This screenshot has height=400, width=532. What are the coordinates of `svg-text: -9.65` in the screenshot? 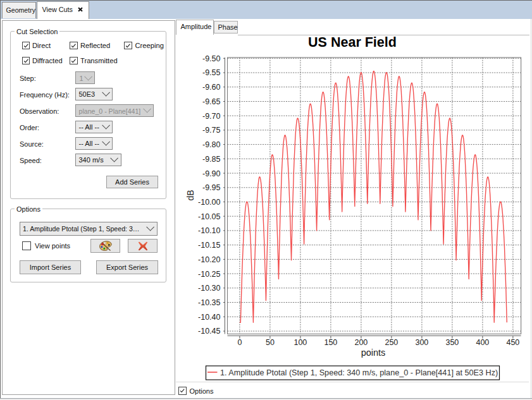 It's located at (211, 102).